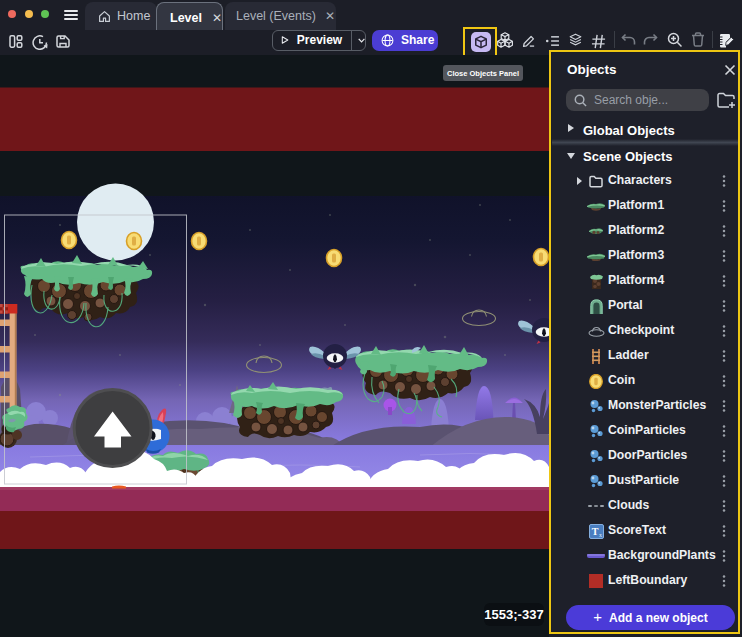 The width and height of the screenshot is (742, 637). Describe the element at coordinates (600, 535) in the screenshot. I see `svg-text: x` at that location.